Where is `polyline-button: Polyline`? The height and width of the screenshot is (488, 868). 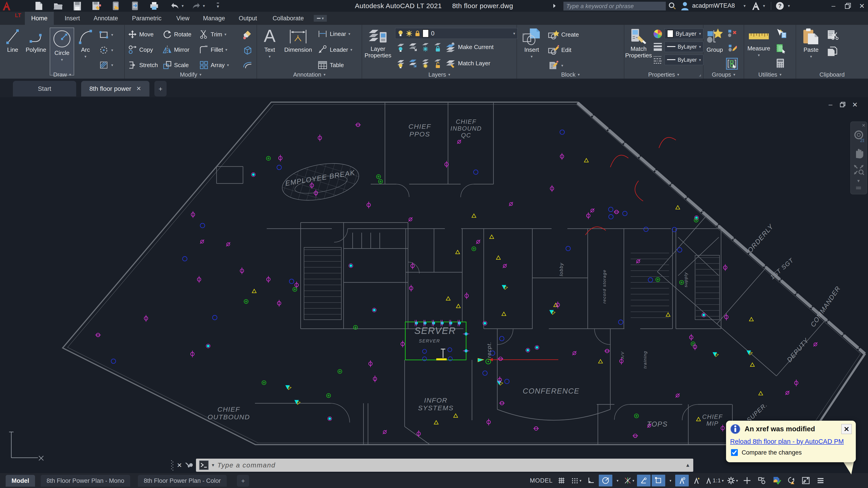 polyline-button: Polyline is located at coordinates (36, 40).